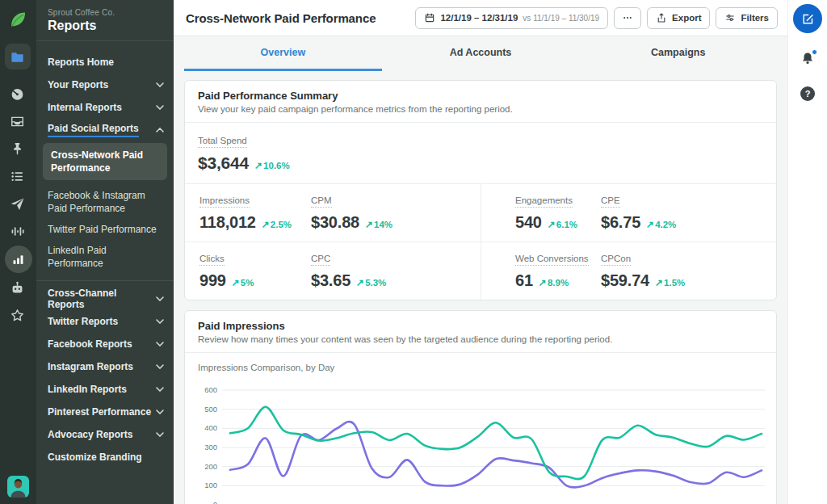 This screenshot has width=827, height=504. I want to click on tab-overview: Overview, so click(283, 53).